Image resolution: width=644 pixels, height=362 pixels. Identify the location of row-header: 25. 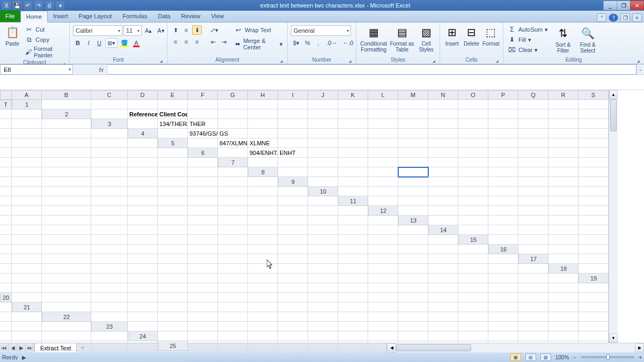
(173, 346).